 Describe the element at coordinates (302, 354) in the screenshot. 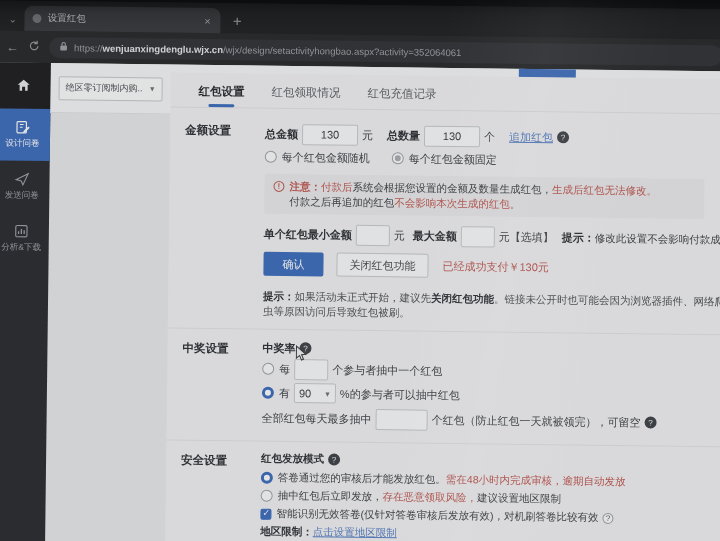

I see `mouse-cursor` at that location.